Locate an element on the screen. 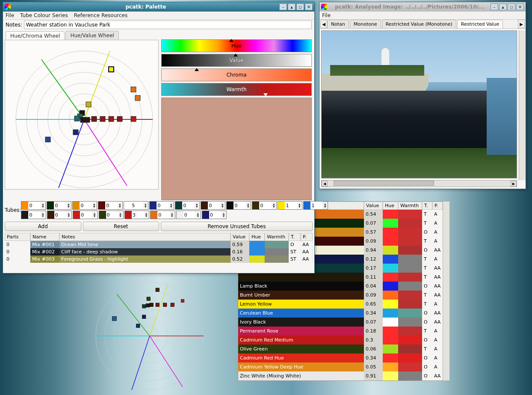 The height and width of the screenshot is (395, 532). tab-nav-right: ▶ is located at coordinates (521, 24).